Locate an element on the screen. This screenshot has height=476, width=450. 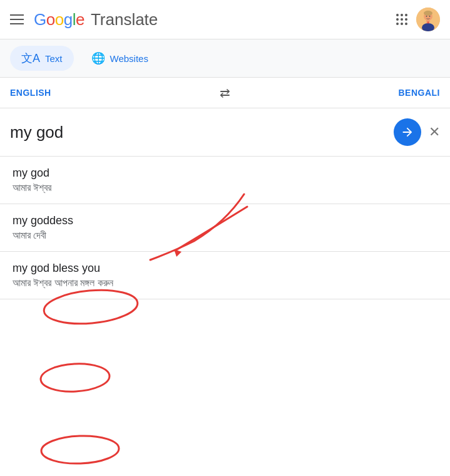
clear-icon: ✕ is located at coordinates (434, 132).